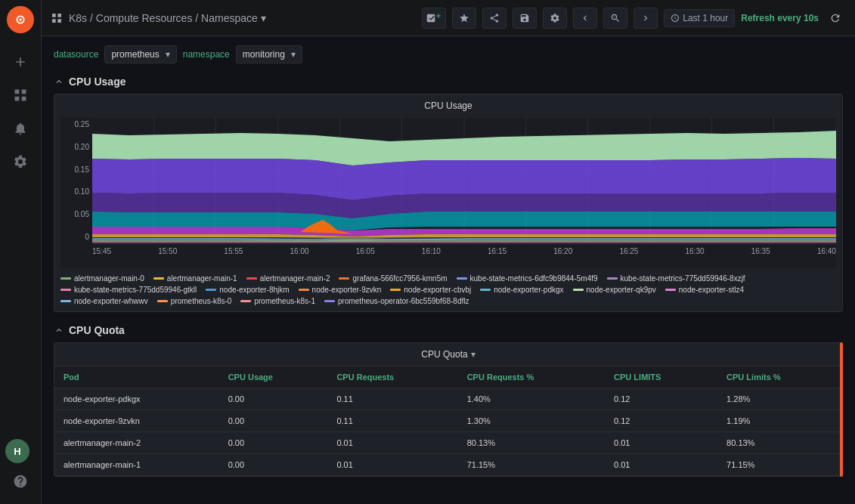  Describe the element at coordinates (274, 378) in the screenshot. I see `col-cpu-usage: CPU Usage` at that location.